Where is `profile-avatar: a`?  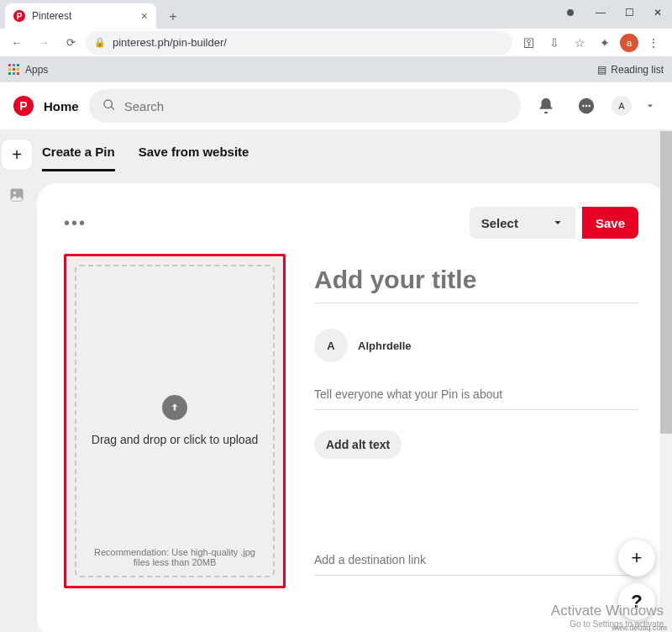
profile-avatar: a is located at coordinates (629, 43).